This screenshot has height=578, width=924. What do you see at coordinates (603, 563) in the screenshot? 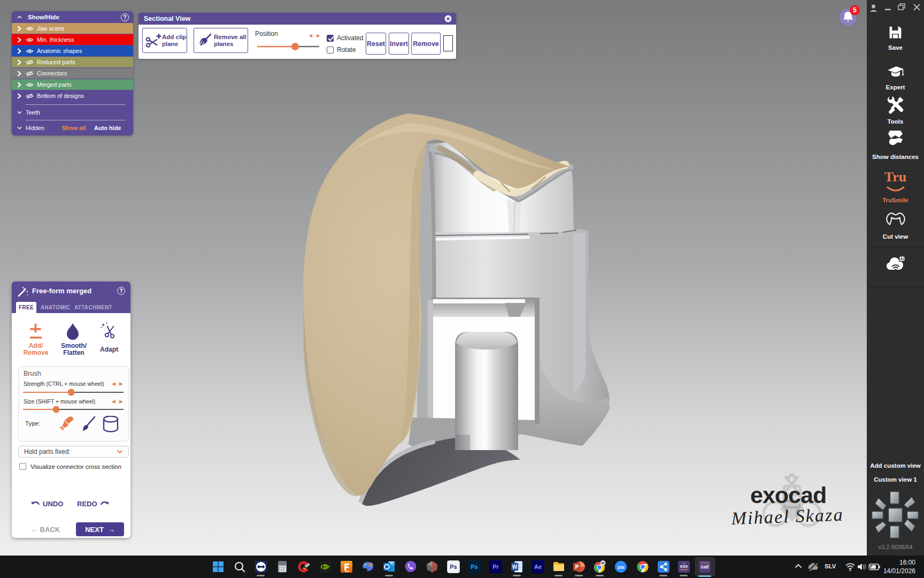
I see `svg-text: Mi` at bounding box center [603, 563].